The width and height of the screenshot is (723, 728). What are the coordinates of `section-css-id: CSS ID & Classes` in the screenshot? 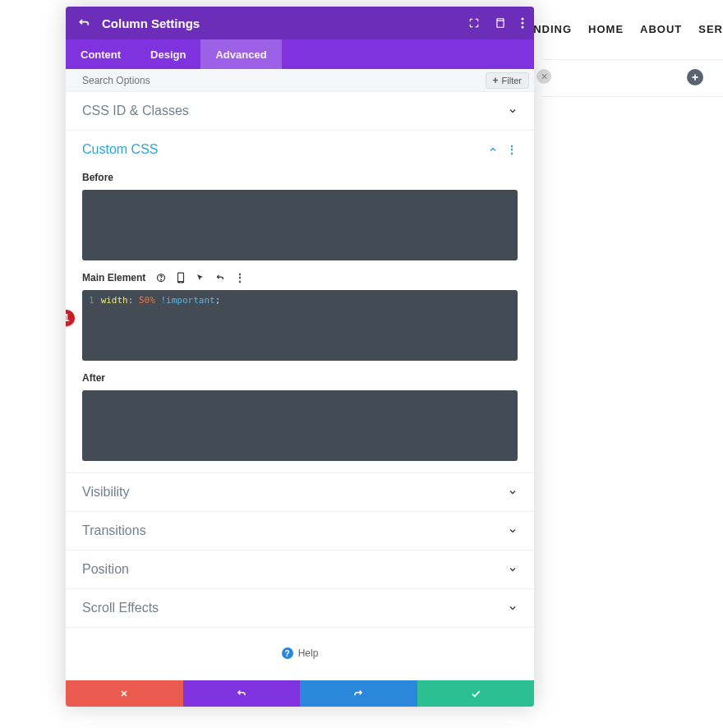 It's located at (300, 112).